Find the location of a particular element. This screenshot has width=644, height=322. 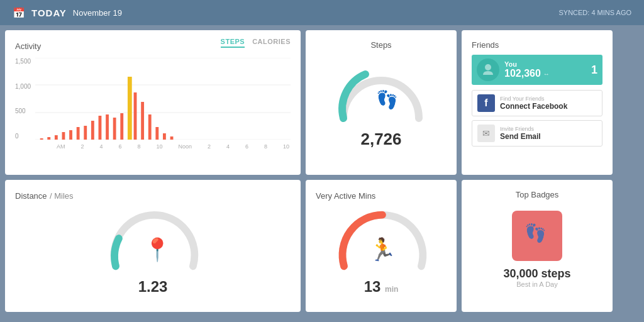

chart-x-labels: AM 2 4 6 8 10 Noon 2 4 6 8 10 is located at coordinates (173, 147).